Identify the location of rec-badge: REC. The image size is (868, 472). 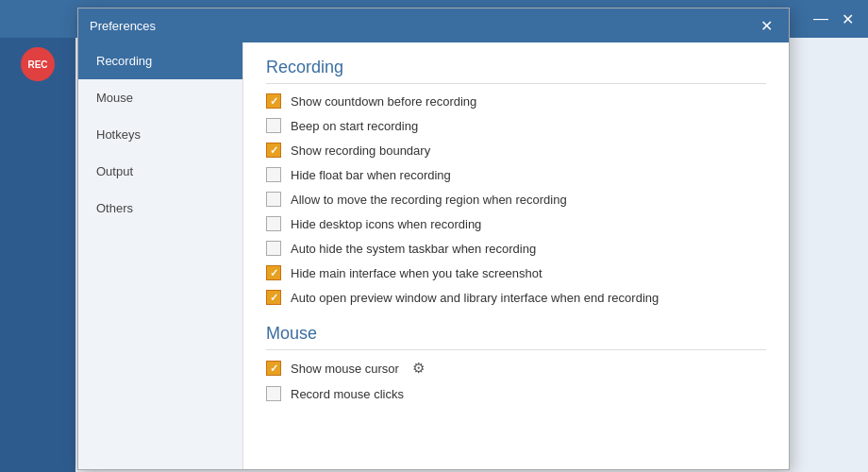
(38, 64).